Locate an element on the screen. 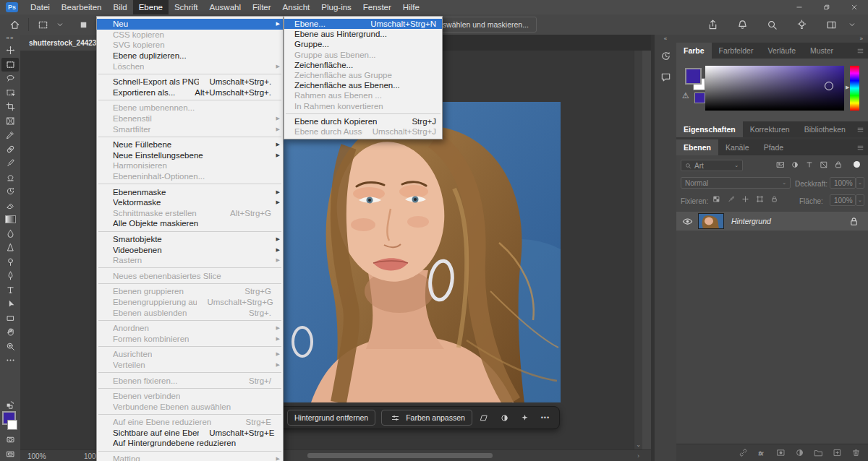 Image resolution: width=868 pixels, height=461 pixels. smart-object-filter-icon is located at coordinates (838, 165).